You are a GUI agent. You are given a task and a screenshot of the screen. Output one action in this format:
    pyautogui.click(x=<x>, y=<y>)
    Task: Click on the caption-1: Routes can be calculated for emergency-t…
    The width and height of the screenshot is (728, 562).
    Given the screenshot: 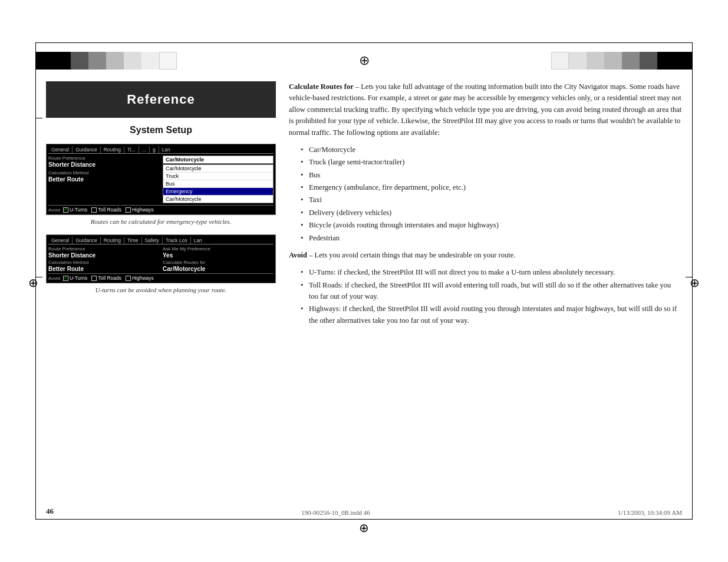 What is the action you would take?
    pyautogui.click(x=161, y=222)
    